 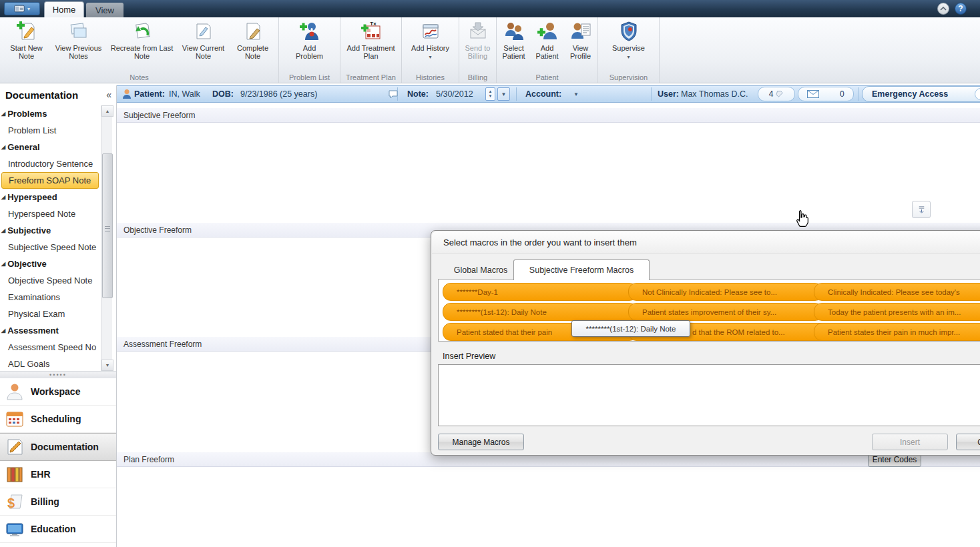 I want to click on tree-label: Assessment, so click(x=33, y=331).